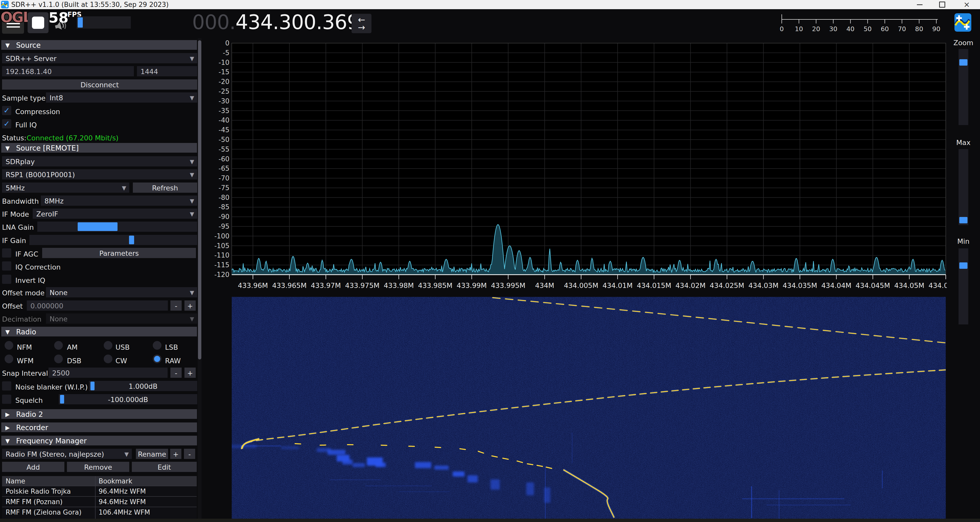 Image resolution: width=980 pixels, height=522 pixels. I want to click on sidebar-scrollbar, so click(200, 278).